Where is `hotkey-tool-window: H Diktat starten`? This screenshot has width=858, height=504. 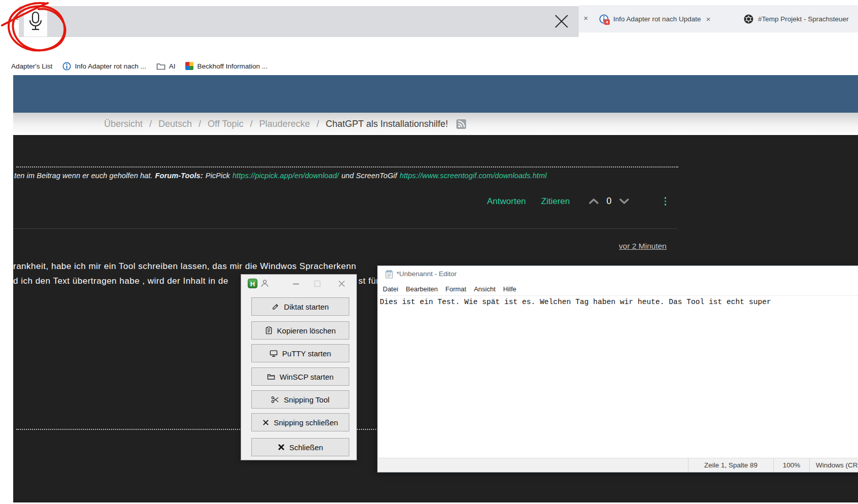 hotkey-tool-window: H Diktat starten is located at coordinates (299, 367).